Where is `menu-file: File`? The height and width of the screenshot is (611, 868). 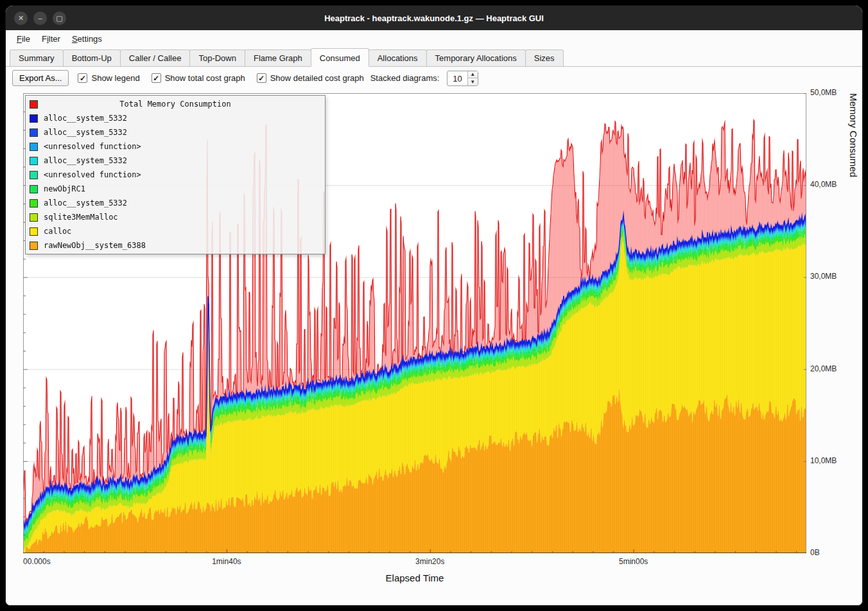 menu-file: File is located at coordinates (23, 39).